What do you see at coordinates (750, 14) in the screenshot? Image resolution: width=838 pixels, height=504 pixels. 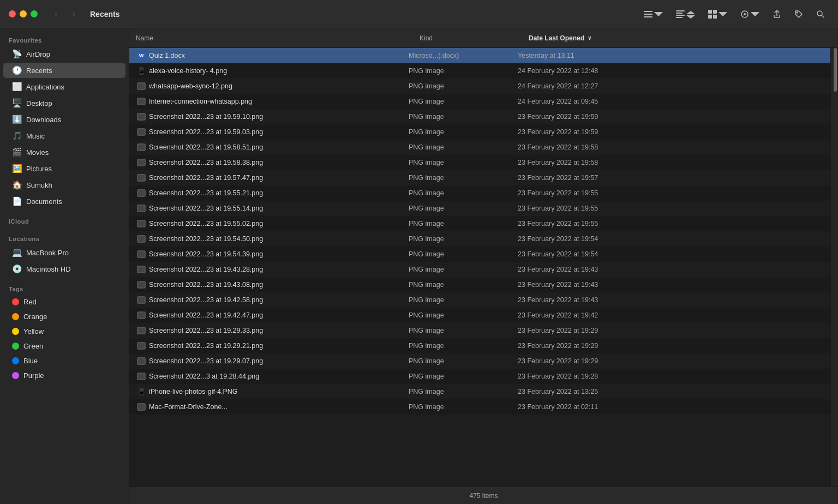 I see `group-button` at bounding box center [750, 14].